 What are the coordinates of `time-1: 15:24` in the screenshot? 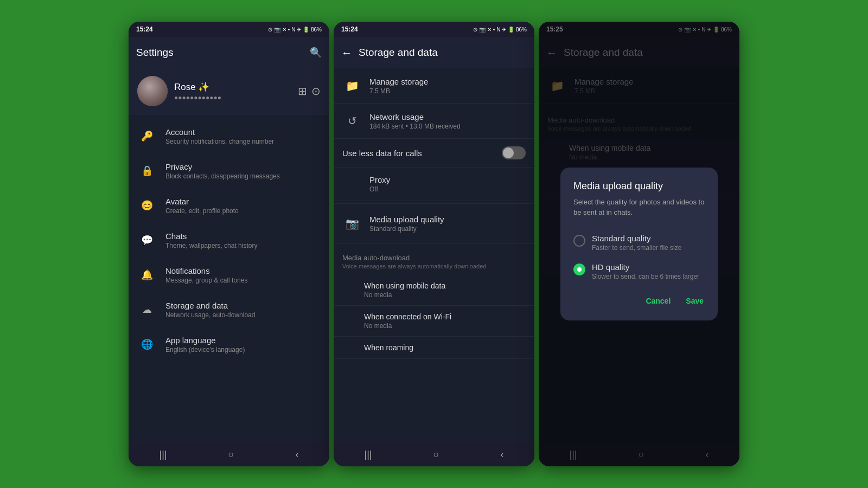 It's located at (144, 29).